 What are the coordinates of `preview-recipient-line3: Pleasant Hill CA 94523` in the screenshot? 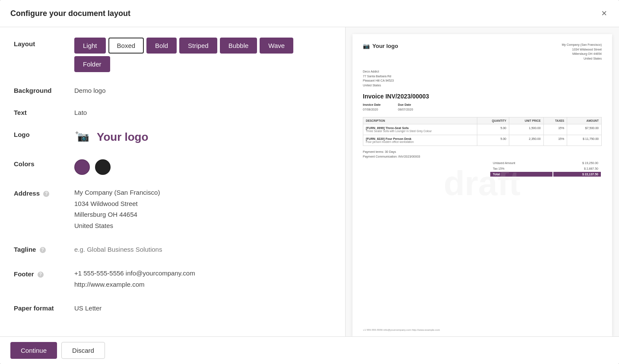 It's located at (482, 81).